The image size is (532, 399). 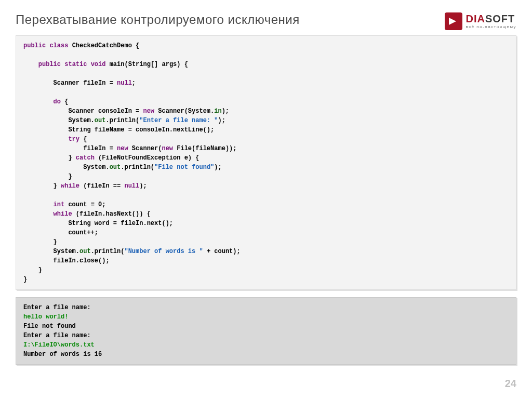 What do you see at coordinates (491, 19) in the screenshot?
I see `logo-brand: DIASOFT` at bounding box center [491, 19].